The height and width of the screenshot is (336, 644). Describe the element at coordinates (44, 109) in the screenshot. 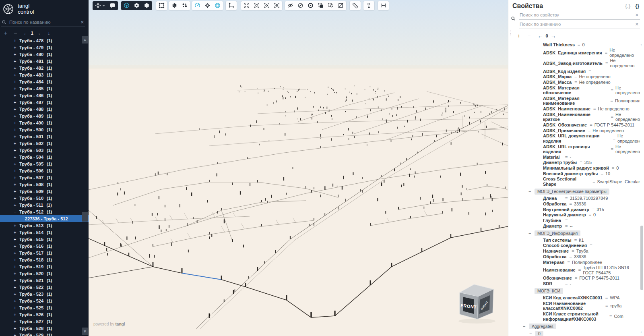

I see `tree-item: +Труба - 488(1)` at that location.